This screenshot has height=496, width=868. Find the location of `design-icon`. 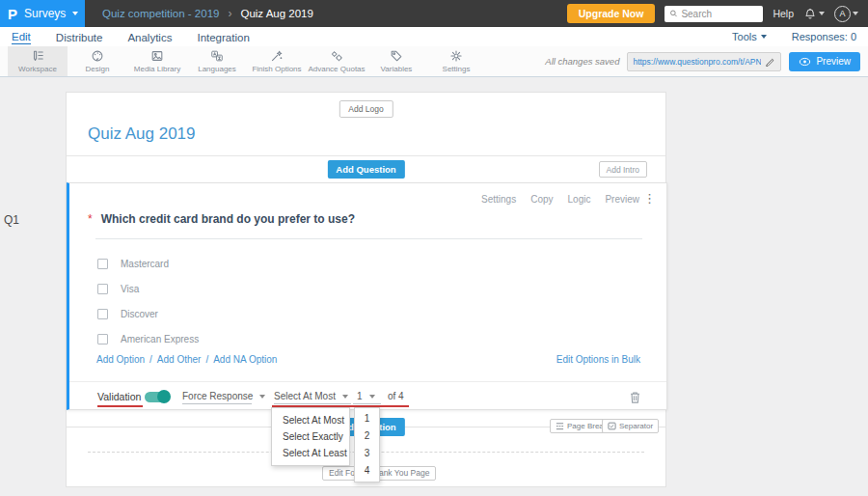

design-icon is located at coordinates (97, 56).